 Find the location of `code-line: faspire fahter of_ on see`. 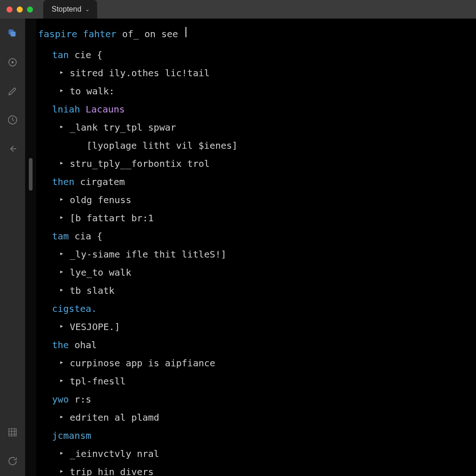

code-line: faspire fahter of_ on see is located at coordinates (254, 34).